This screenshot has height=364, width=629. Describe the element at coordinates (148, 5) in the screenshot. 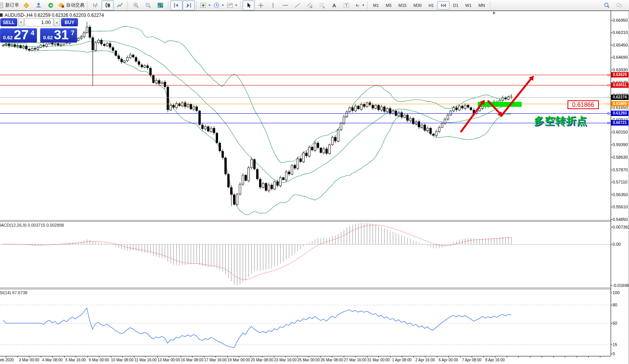

I see `zoom-out-button` at that location.